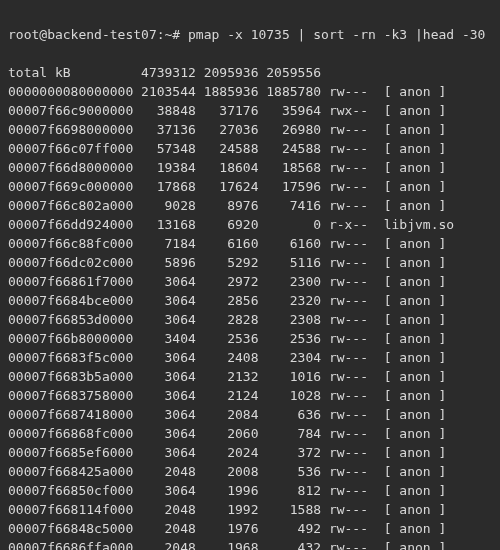 This screenshot has height=550, width=500. What do you see at coordinates (250, 452) in the screenshot?
I see `table-row: 00007f6685ef6000 3064 2024 372 rw--- [ a…` at bounding box center [250, 452].